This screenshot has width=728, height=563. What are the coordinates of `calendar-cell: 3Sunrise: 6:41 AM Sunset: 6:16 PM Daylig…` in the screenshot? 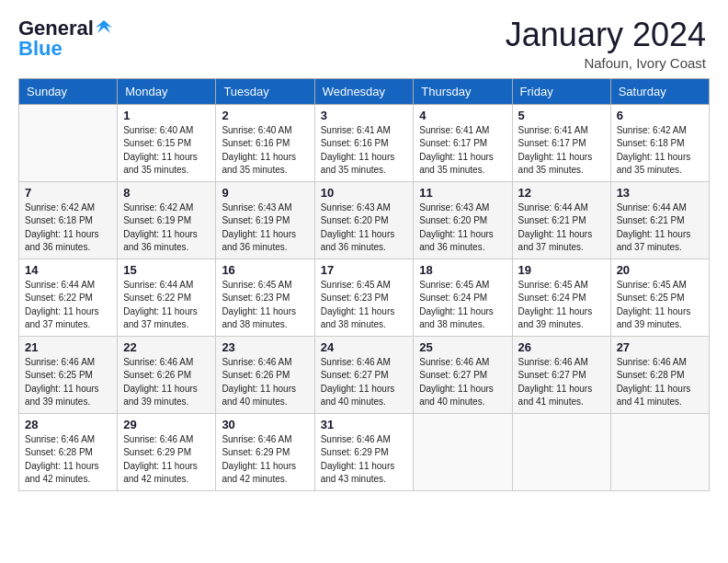 It's located at (364, 143).